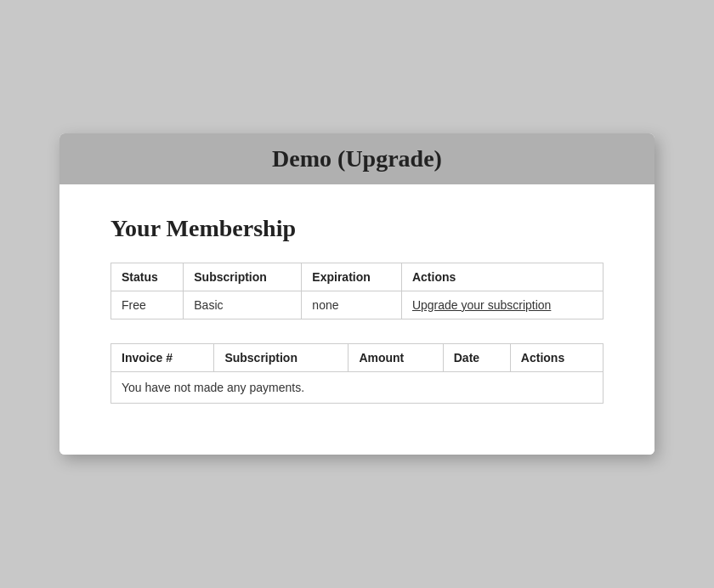 This screenshot has width=714, height=588. What do you see at coordinates (502, 277) in the screenshot?
I see `col-header-actions: Actions` at bounding box center [502, 277].